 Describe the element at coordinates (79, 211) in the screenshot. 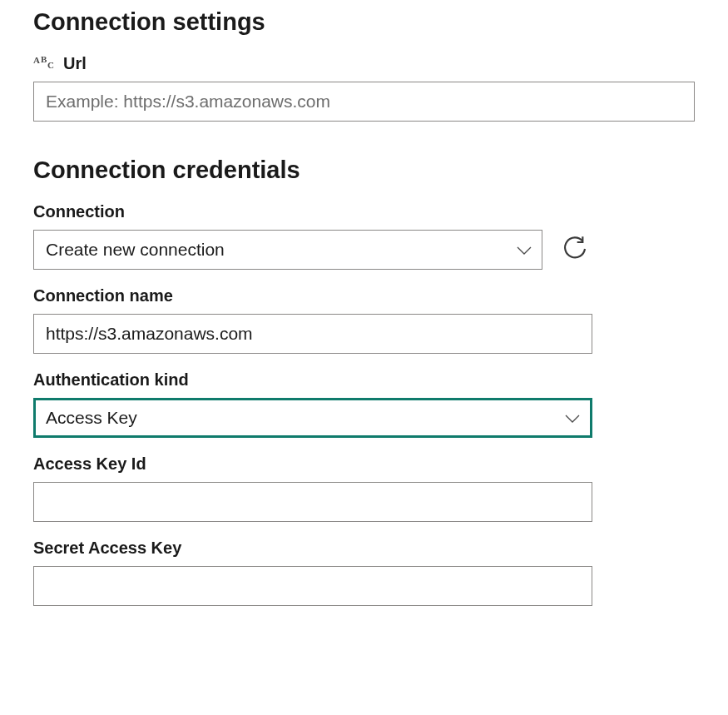

I see `connection-label-text: Connection` at that location.